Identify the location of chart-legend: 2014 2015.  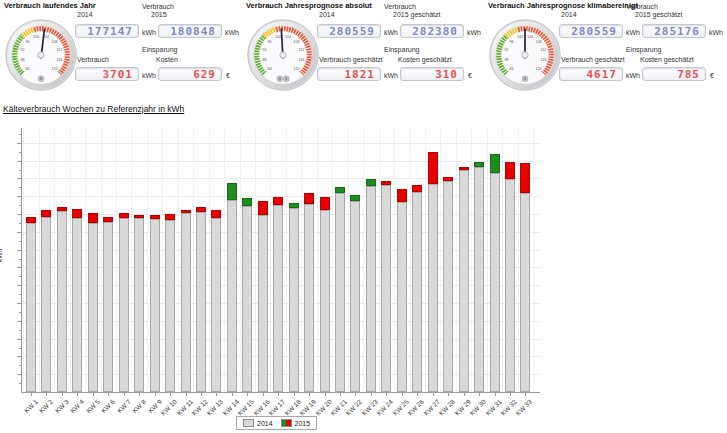
(276, 423).